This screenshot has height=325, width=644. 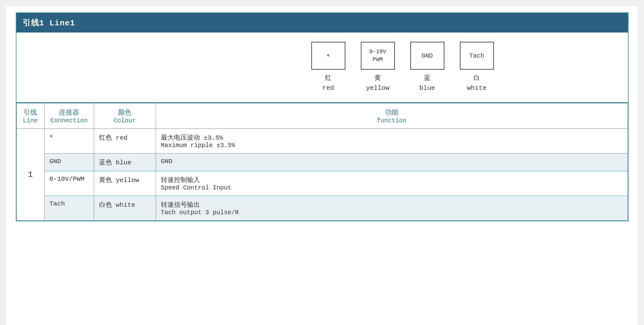 What do you see at coordinates (69, 208) in the screenshot?
I see `conn-tach: Tach` at bounding box center [69, 208].